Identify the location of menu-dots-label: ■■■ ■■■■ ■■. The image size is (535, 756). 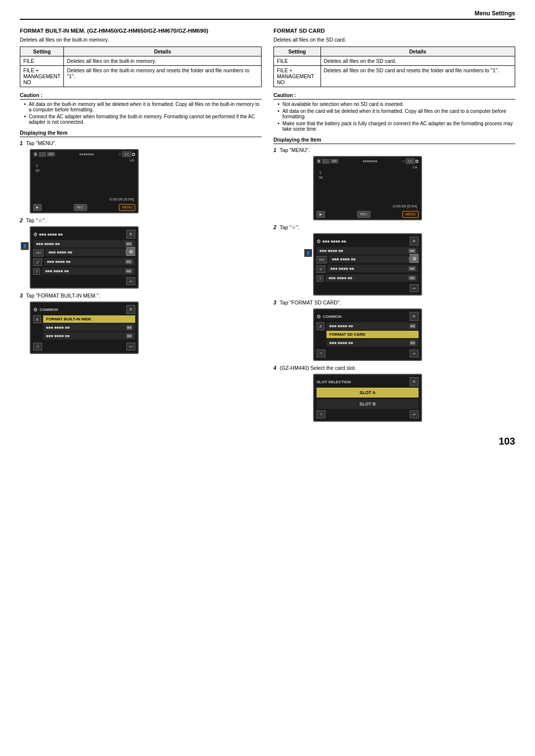
(51, 235).